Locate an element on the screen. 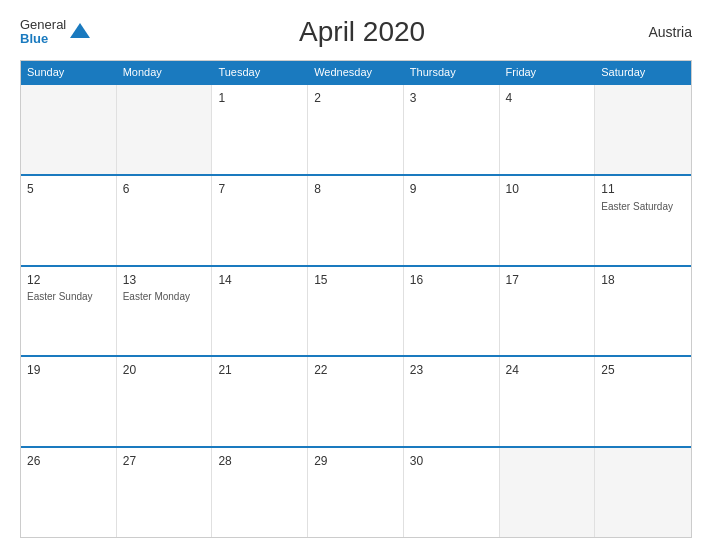 Image resolution: width=712 pixels, height=550 pixels. header: General Blue April 2020 Austria is located at coordinates (356, 32).